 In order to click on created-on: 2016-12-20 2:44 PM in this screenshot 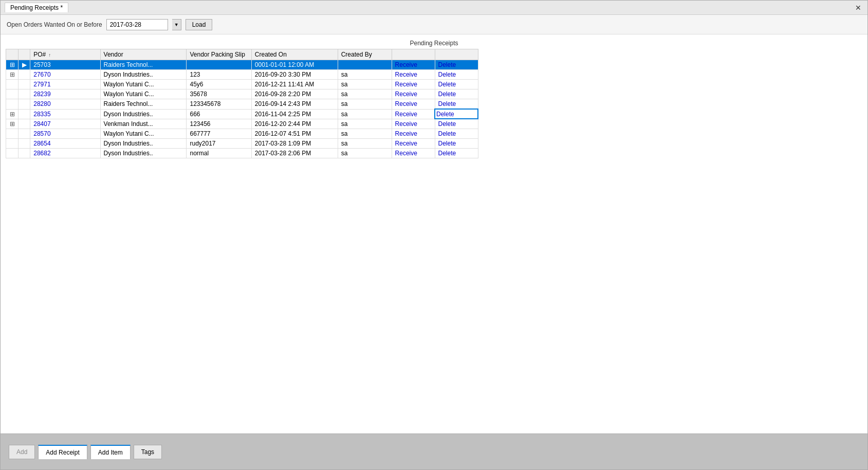, I will do `click(294, 124)`.